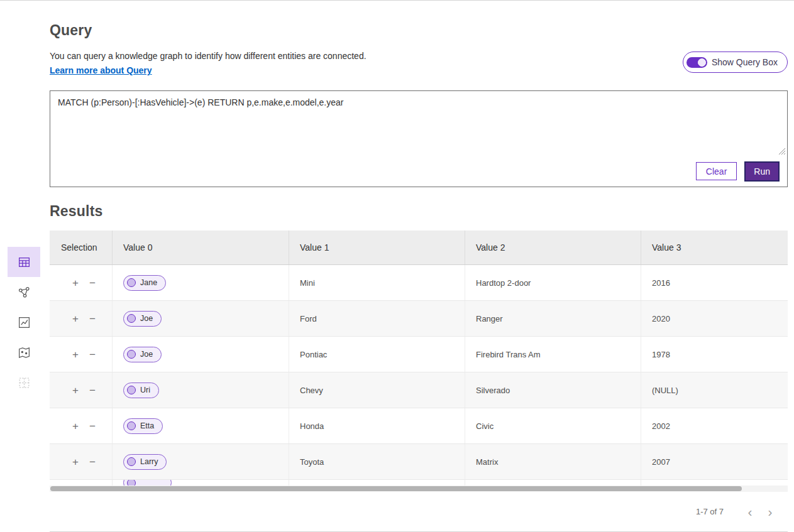 The height and width of the screenshot is (532, 794). What do you see at coordinates (744, 62) in the screenshot?
I see `toggle-label: Show Query Box` at bounding box center [744, 62].